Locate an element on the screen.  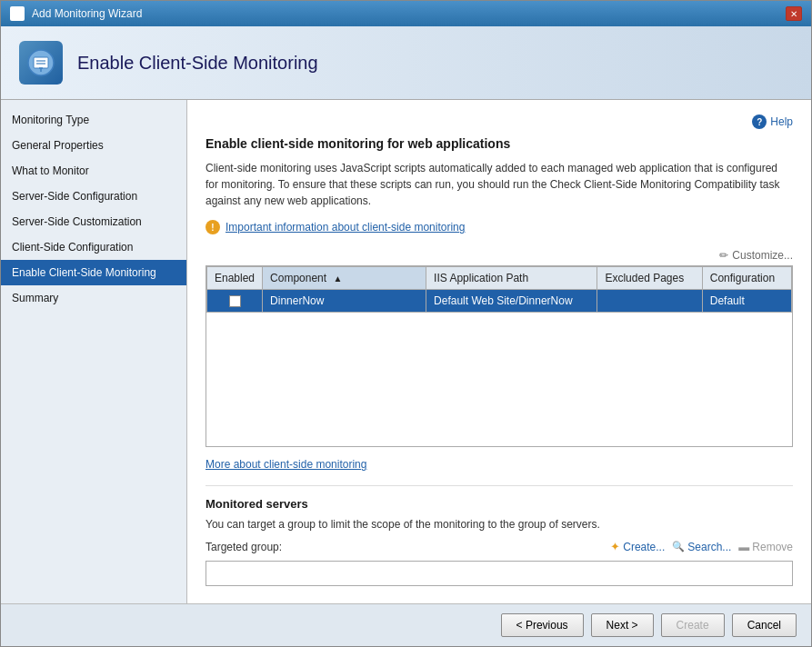
footer-bar: < Previous Next > Create Cancel is located at coordinates (406, 625).